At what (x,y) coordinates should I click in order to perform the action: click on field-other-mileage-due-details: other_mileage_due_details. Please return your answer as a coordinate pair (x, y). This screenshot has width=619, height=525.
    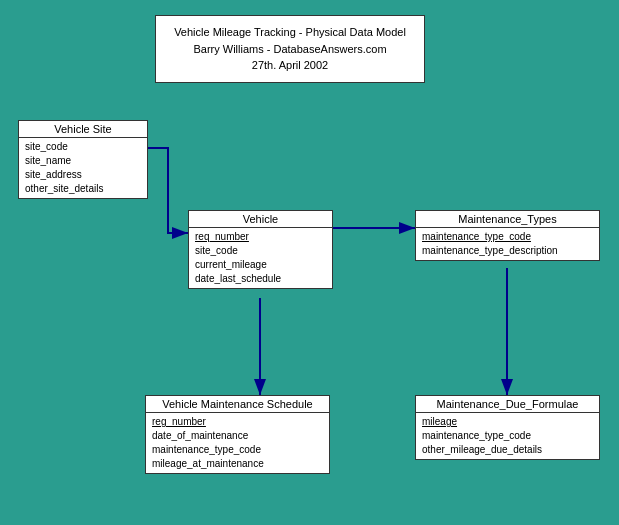
    Looking at the image, I should click on (508, 450).